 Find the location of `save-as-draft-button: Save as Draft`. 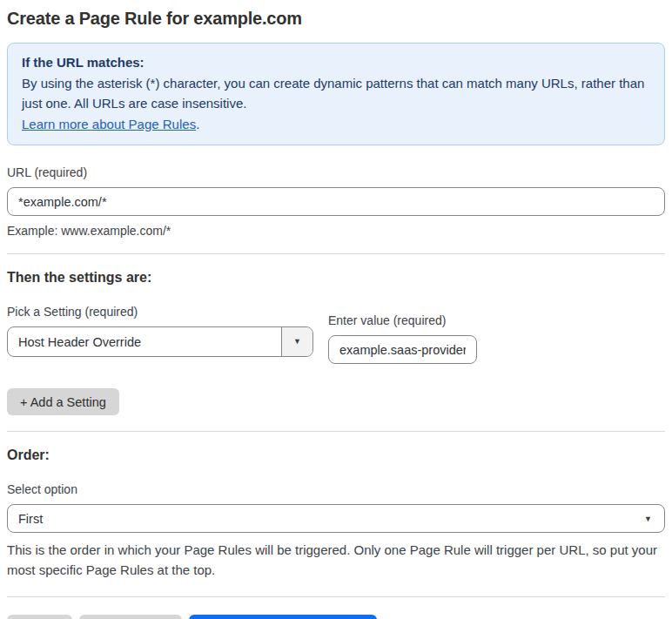

save-as-draft-button: Save as Draft is located at coordinates (131, 616).